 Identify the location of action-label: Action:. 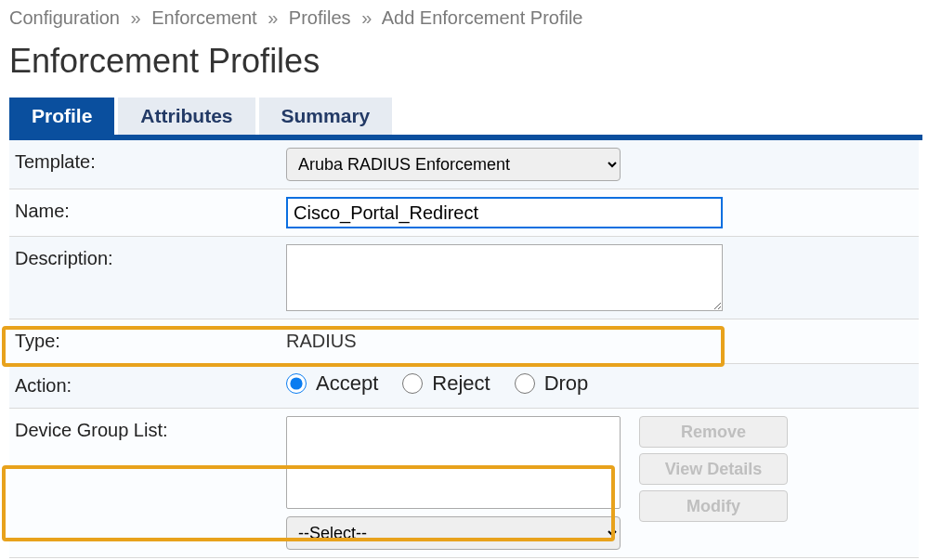
(144, 386).